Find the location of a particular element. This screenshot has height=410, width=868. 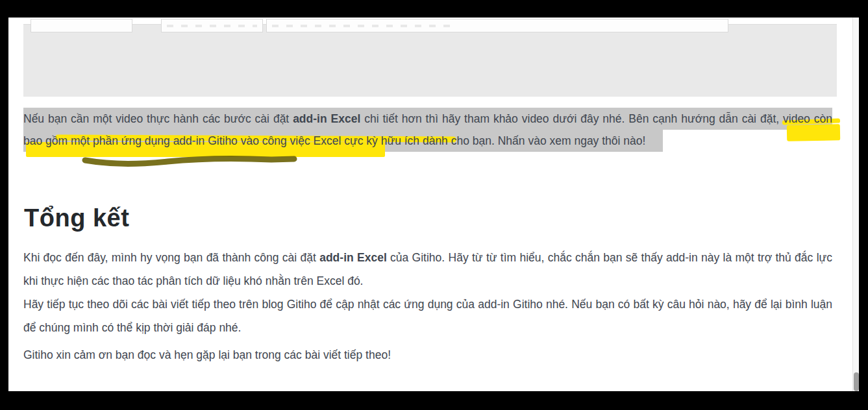

section-heading: Tổng kết is located at coordinates (77, 218).